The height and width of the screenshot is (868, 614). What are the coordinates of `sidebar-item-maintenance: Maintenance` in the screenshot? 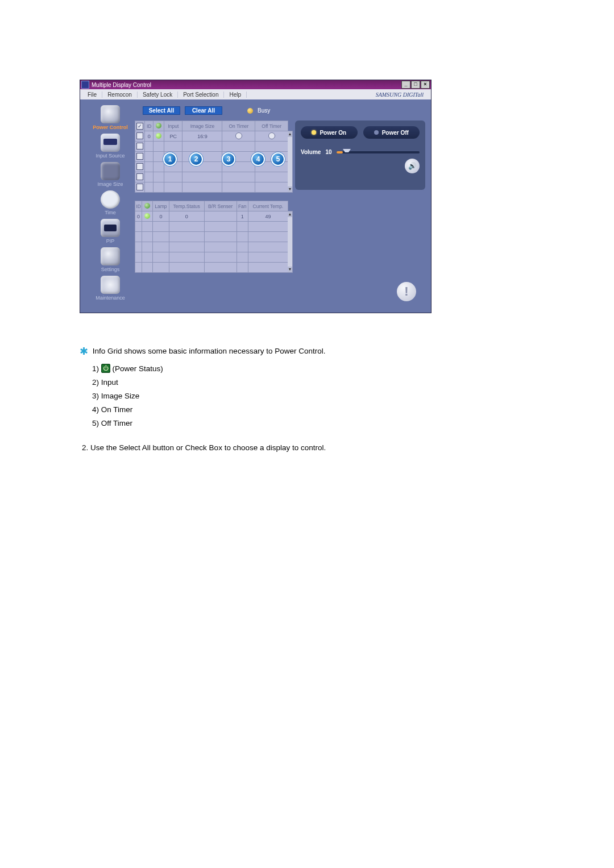 It's located at (110, 288).